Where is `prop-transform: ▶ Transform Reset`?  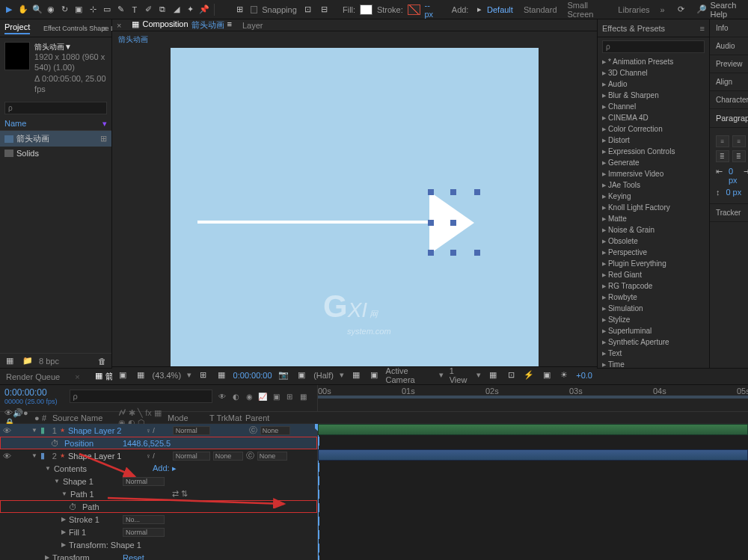 prop-transform: ▶ Transform Reset is located at coordinates (159, 556).